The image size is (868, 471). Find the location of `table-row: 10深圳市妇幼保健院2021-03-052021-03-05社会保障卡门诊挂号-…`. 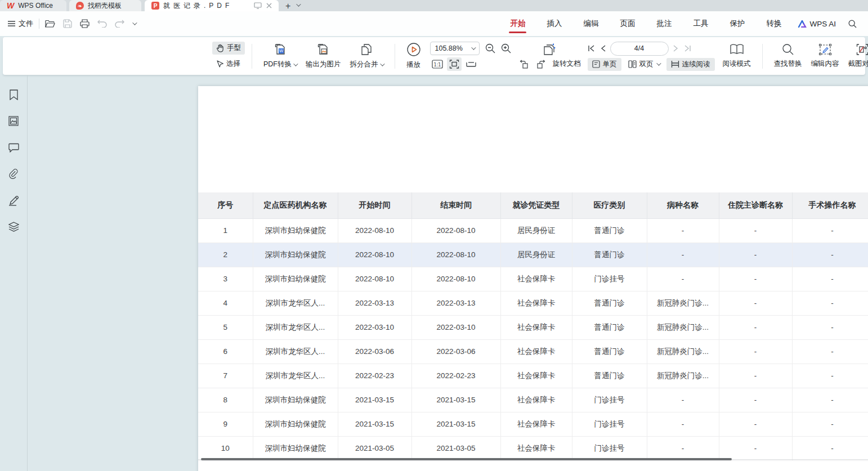

table-row: 10深圳市妇幼保健院2021-03-052021-03-05社会保障卡门诊挂号-… is located at coordinates (533, 448).